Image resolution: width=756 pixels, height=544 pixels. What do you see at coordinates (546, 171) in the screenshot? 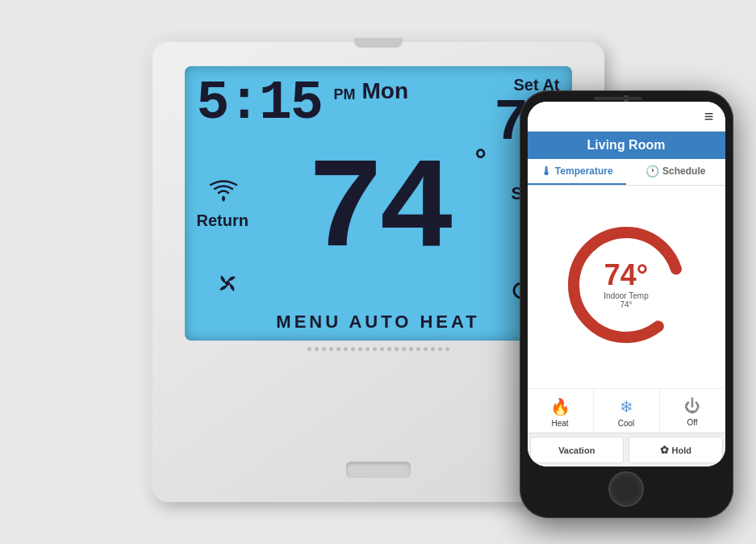
I see `thermometer-icon: 🌡` at bounding box center [546, 171].